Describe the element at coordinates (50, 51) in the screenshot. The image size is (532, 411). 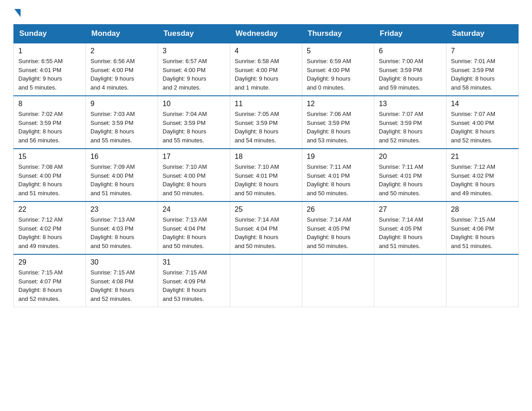
I see `day-number: 1` at that location.